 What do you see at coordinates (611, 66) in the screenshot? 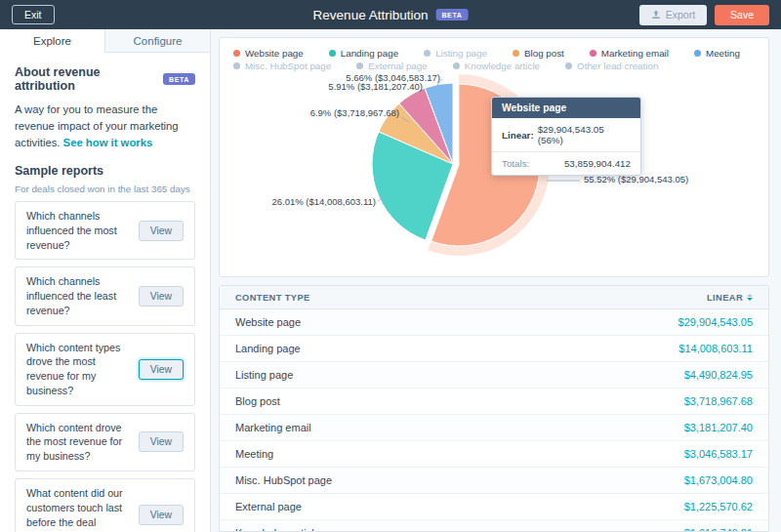
I see `legend-item-other-lead-creation: Other lead creation` at bounding box center [611, 66].